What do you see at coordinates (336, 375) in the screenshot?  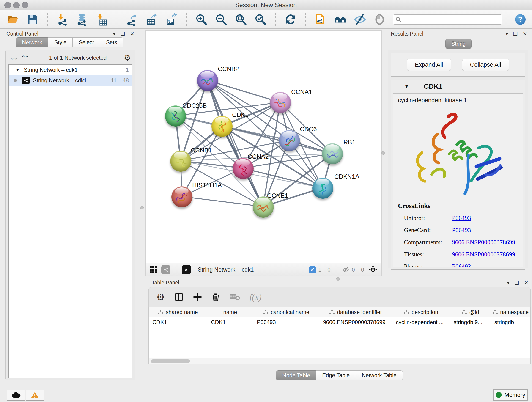 I see `tab-edge-table: Edge Table` at bounding box center [336, 375].